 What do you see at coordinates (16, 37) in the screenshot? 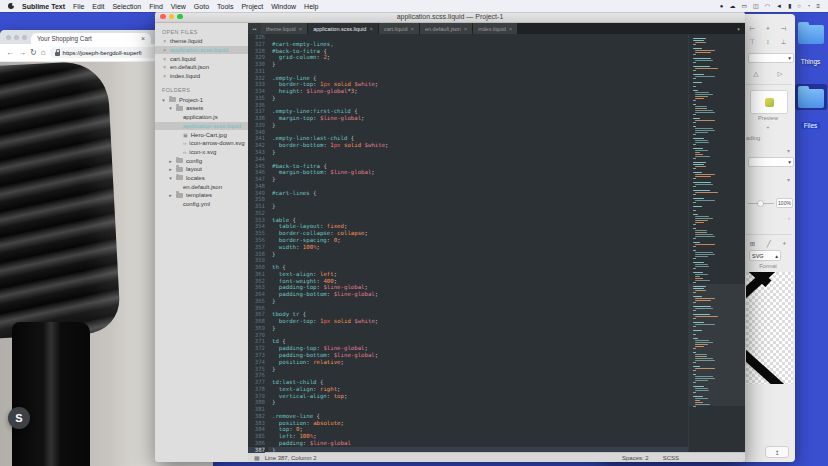
I see `browser-window-controls` at bounding box center [16, 37].